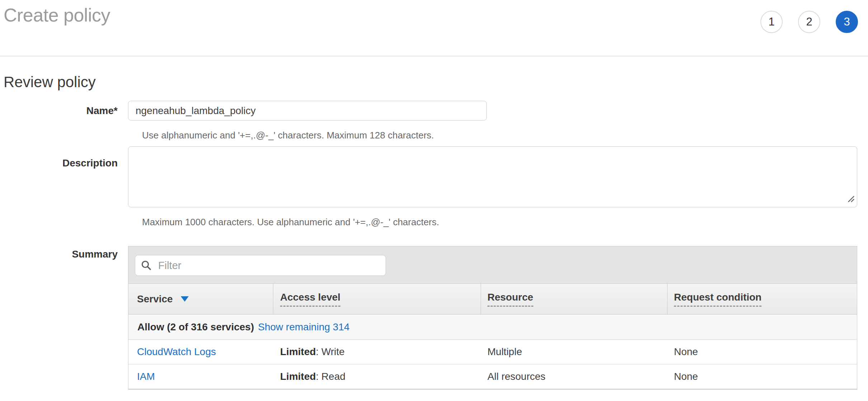 Image resolution: width=868 pixels, height=401 pixels. What do you see at coordinates (331, 377) in the screenshot?
I see `access-level-value: : Read` at bounding box center [331, 377].